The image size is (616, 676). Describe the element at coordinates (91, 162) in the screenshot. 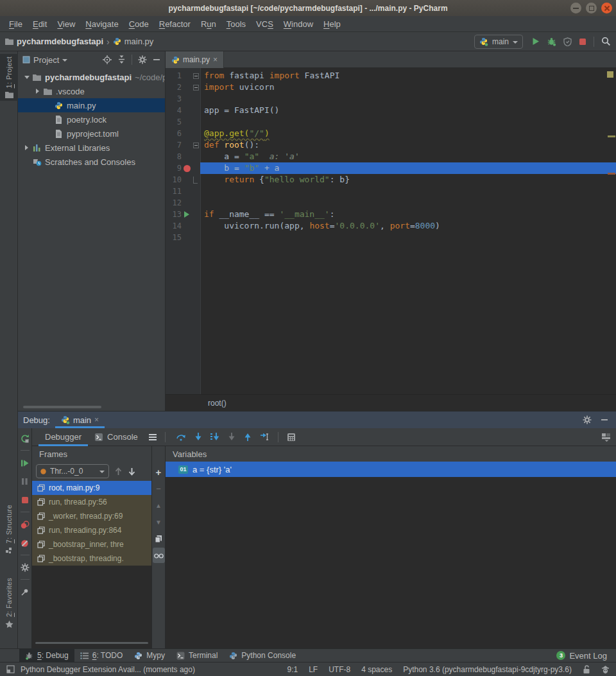

I see `tree-item-scratches-and-consoles: Scratches and Consoles` at that location.